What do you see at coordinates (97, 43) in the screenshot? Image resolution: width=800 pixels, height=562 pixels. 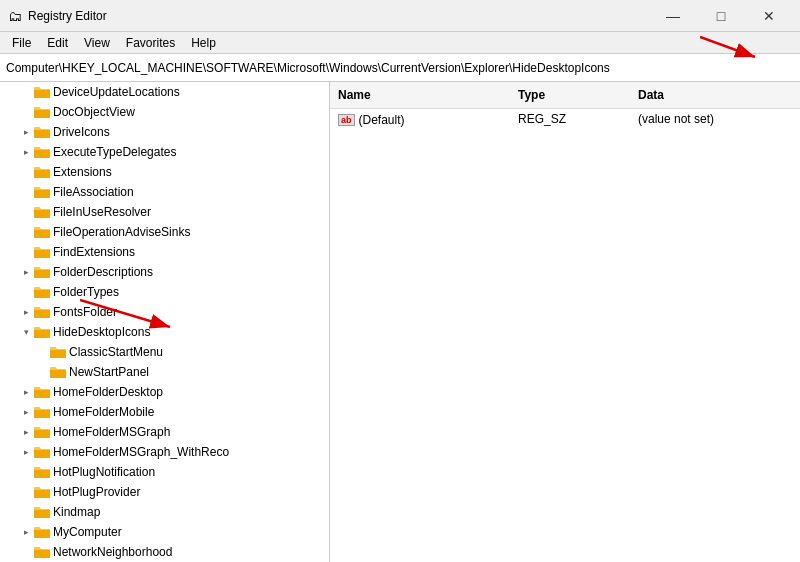 I see `menu-view: View` at bounding box center [97, 43].